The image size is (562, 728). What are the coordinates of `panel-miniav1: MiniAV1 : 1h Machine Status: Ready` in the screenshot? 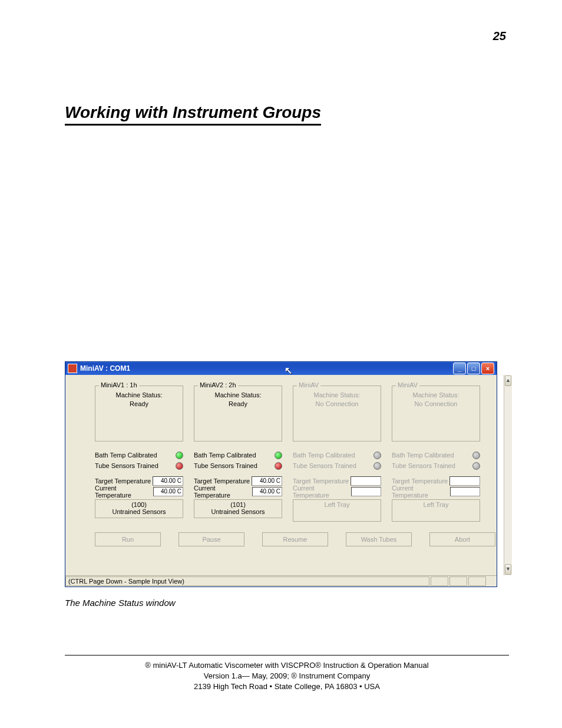 It's located at (139, 414).